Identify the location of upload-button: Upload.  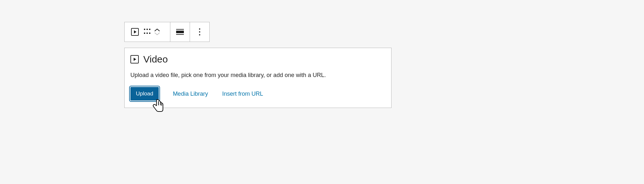
(145, 94).